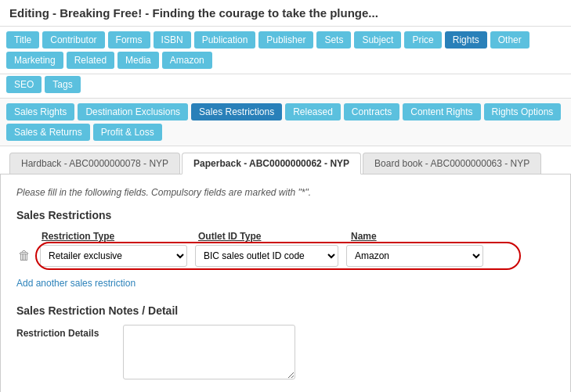 Image resolution: width=571 pixels, height=392 pixels. I want to click on nav-marketing: Marketing, so click(34, 60).